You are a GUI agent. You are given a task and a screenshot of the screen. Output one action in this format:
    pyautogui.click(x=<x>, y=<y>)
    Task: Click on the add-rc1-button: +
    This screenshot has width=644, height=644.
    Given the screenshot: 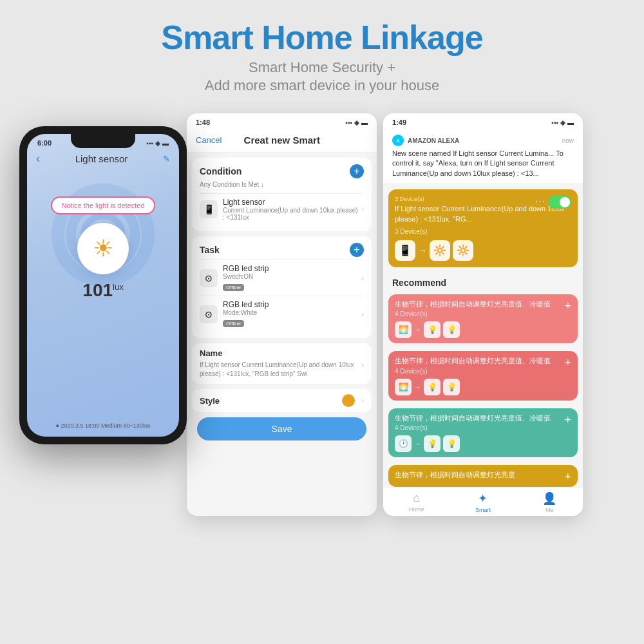 What is the action you would take?
    pyautogui.click(x=568, y=307)
    